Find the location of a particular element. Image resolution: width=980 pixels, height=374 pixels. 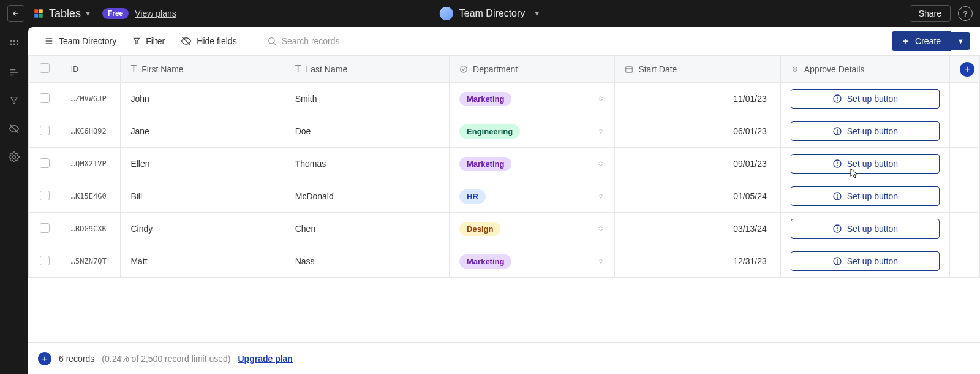

filter-rail-icon is located at coordinates (14, 101).